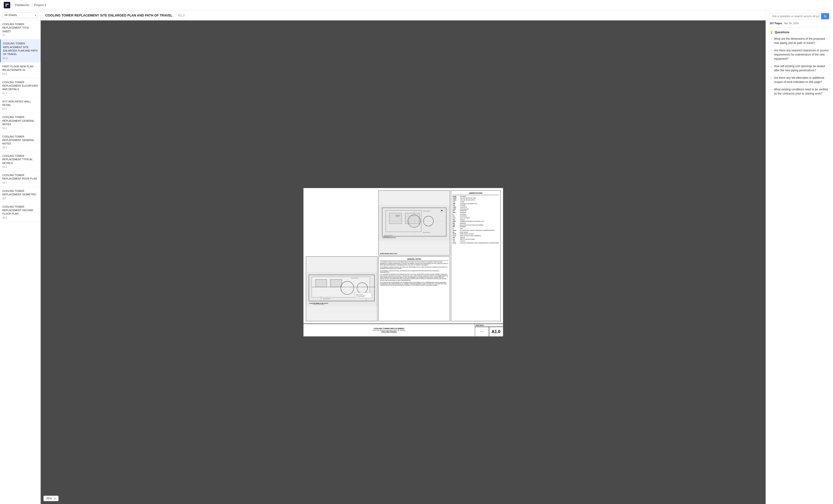  What do you see at coordinates (414, 259) in the screenshot?
I see `general-notes-title: GENERAL NOTES` at bounding box center [414, 259].